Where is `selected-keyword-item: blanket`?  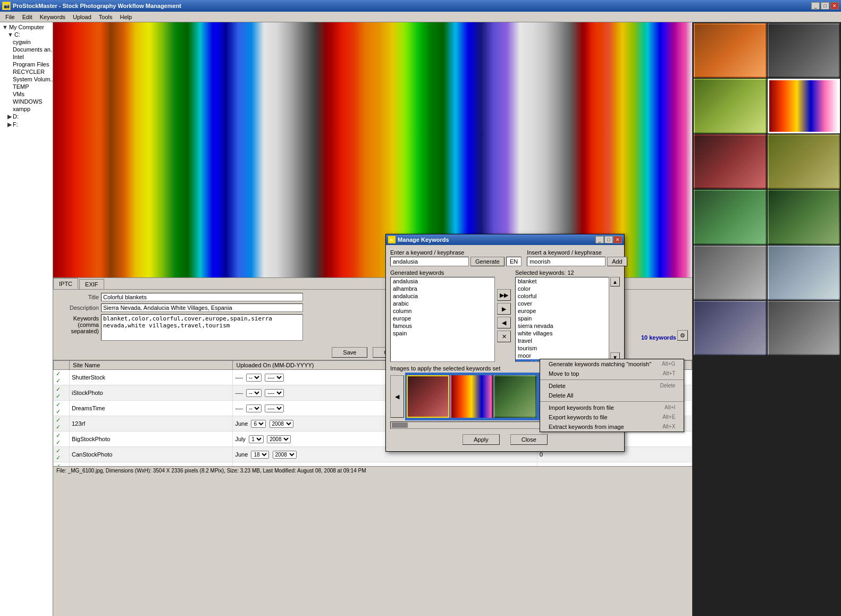 selected-keyword-item: blanket is located at coordinates (562, 281).